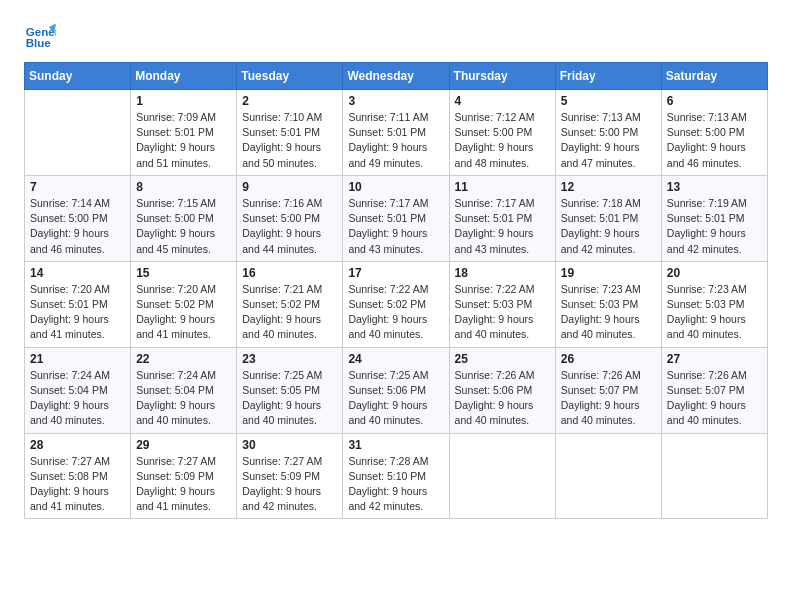  What do you see at coordinates (396, 140) in the screenshot?
I see `day-info: Sunrise: 7:11 AMSunset: 5:01 PMDaylight:…` at bounding box center [396, 140].